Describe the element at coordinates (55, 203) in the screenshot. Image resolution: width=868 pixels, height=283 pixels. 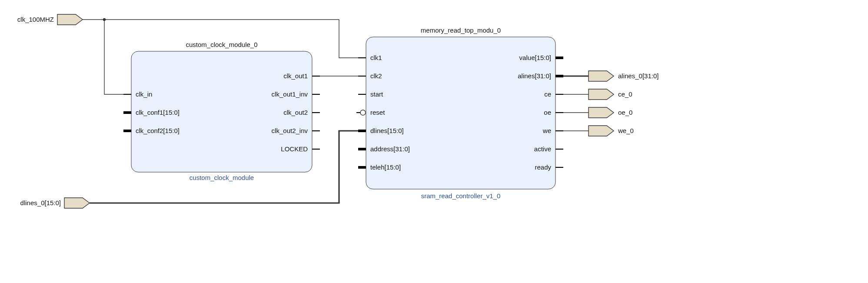
I see `ext-port-dlines-in: dlines_0[15:0]` at that location.